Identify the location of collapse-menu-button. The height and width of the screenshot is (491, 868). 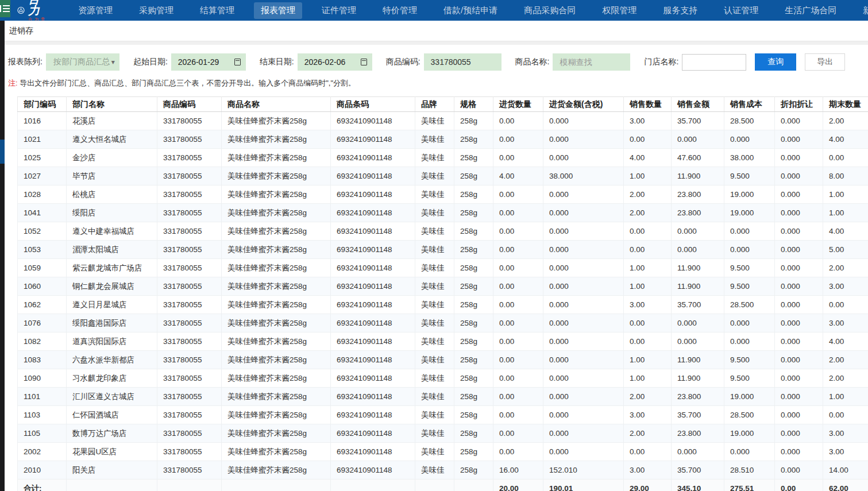
(5, 9).